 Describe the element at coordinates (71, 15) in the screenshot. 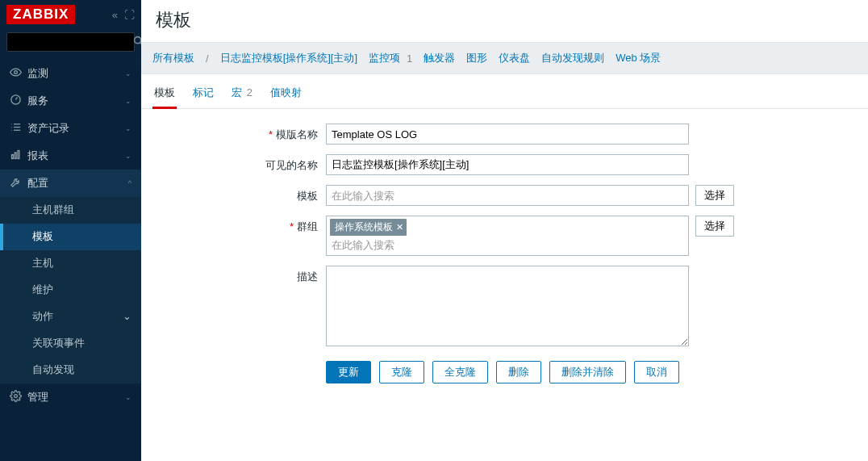

I see `sidebar-header: ZABBIX « ⛶` at that location.